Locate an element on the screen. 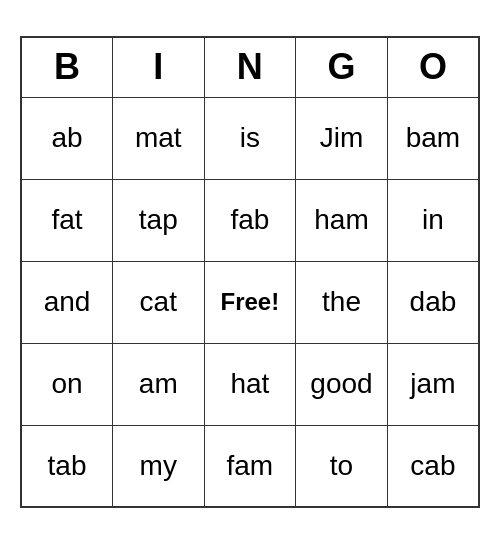 This screenshot has width=500, height=544. bingo-header-cell: N is located at coordinates (250, 67).